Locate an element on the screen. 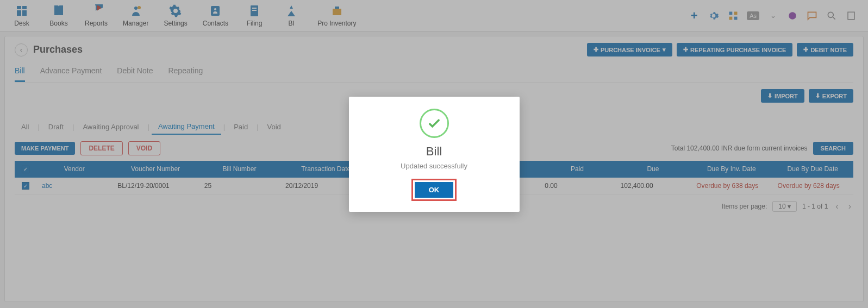 Image resolution: width=868 pixels, height=308 pixels. modal-title: Bill is located at coordinates (434, 152).